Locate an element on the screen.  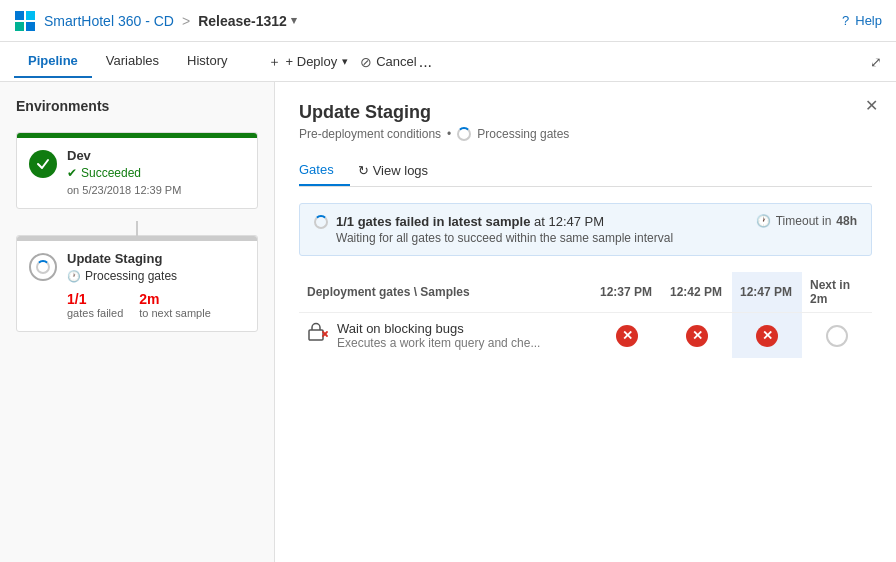
env-name-staging: Update Staging is located at coordinates (156, 258).